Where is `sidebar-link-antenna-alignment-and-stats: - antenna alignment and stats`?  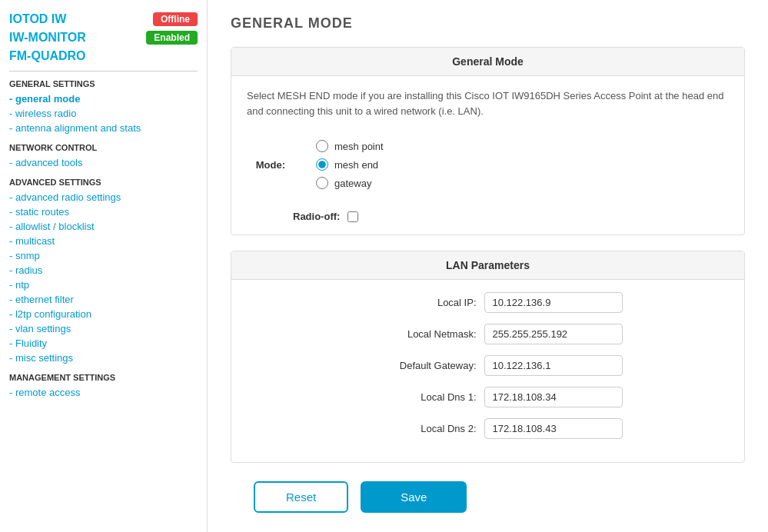 sidebar-link-antenna-alignment-and-stats: - antenna alignment and stats is located at coordinates (103, 128).